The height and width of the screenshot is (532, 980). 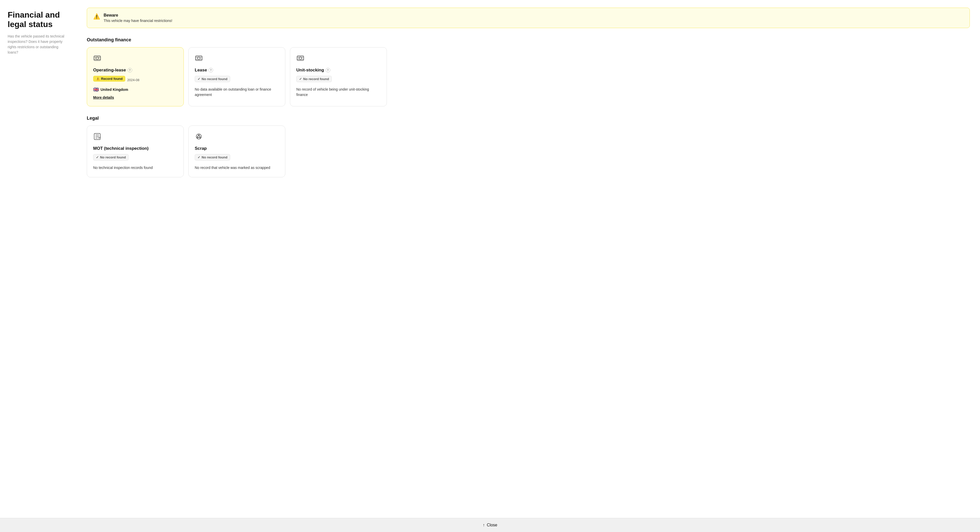 I want to click on check-icon-3: ✓, so click(x=97, y=157).